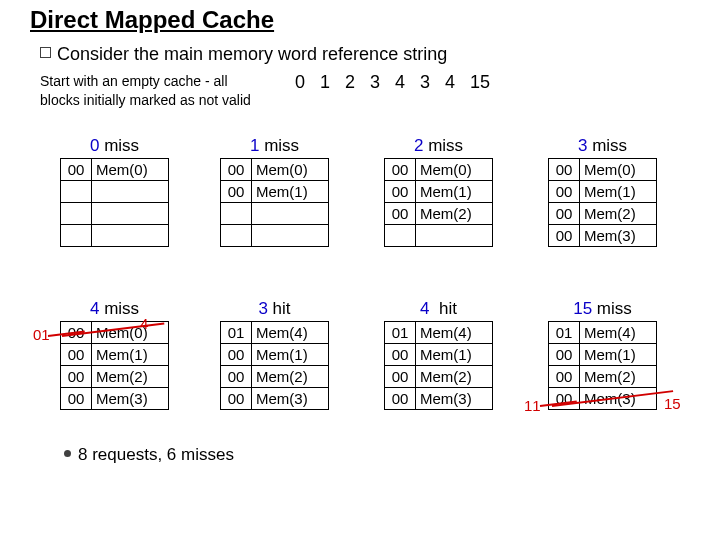  Describe the element at coordinates (114, 202) in the screenshot. I see `cache-table: 00Mem(0)` at that location.